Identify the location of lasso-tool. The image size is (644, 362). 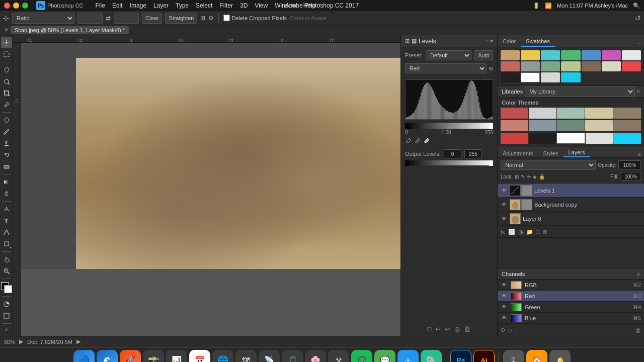
(7, 70).